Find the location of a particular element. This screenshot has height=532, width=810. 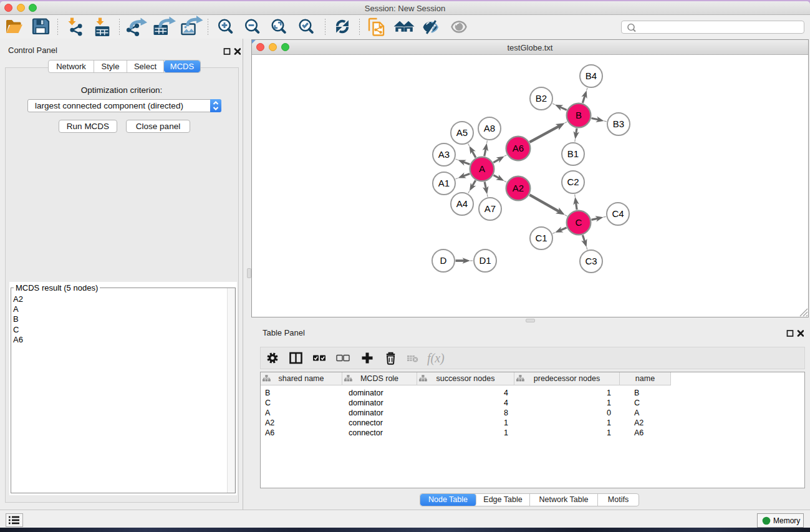

svg-text: D1 is located at coordinates (485, 261).